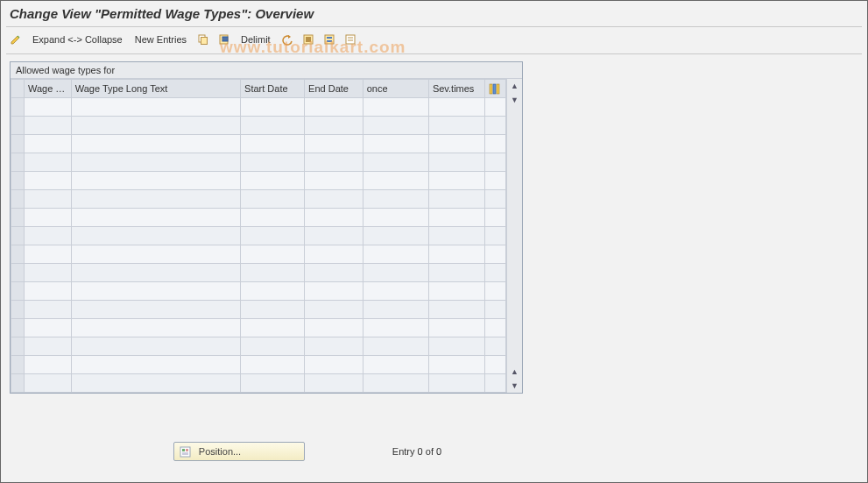  Describe the element at coordinates (256, 39) in the screenshot. I see `delimit-button: Delimit` at that location.